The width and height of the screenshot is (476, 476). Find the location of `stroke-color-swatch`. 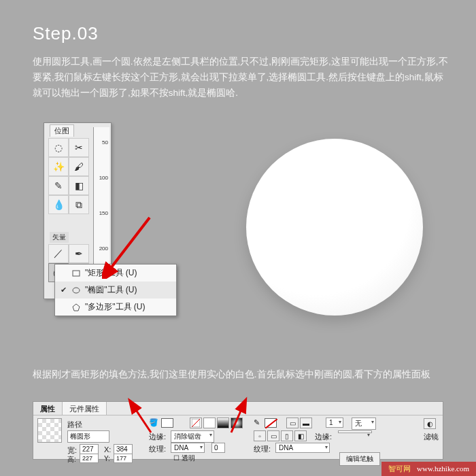

stroke-color-swatch is located at coordinates (271, 423).